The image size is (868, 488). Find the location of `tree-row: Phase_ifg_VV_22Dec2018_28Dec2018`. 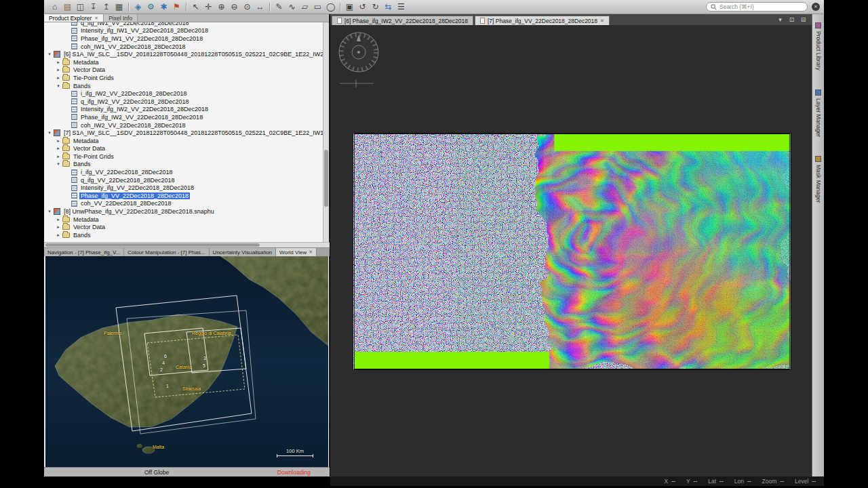

tree-row: Phase_ifg_VV_22Dec2018_28Dec2018 is located at coordinates (184, 196).